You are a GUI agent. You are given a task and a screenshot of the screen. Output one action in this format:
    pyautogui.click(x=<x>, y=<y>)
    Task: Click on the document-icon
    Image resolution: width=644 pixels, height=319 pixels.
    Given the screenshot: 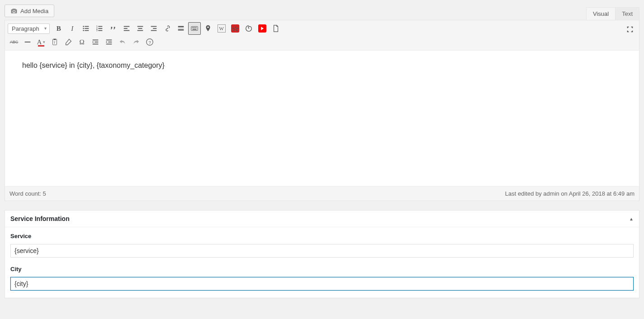 What is the action you would take?
    pyautogui.click(x=276, y=28)
    